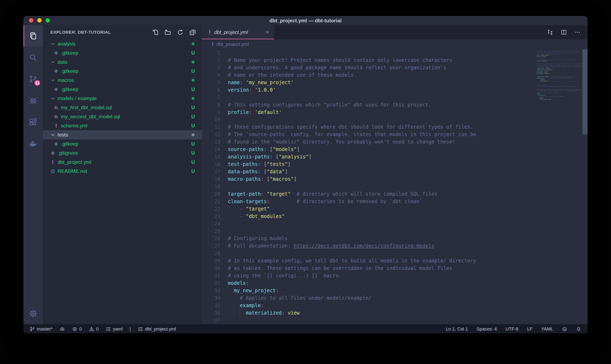 The width and height of the screenshot is (611, 364). What do you see at coordinates (41, 329) in the screenshot?
I see `status-git-branch: master*` at bounding box center [41, 329].